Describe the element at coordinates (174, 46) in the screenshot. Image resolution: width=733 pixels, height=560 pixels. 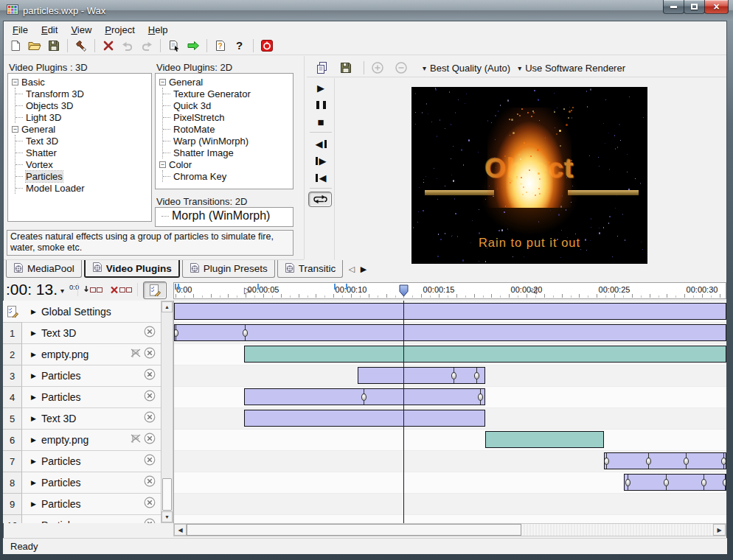
I see `preview-document-button` at that location.